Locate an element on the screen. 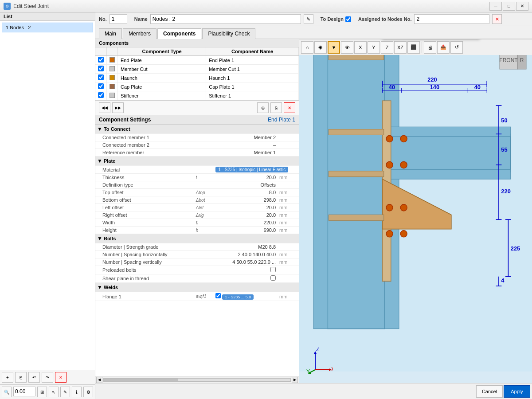 Image resolution: width=532 pixels, height=399 pixels. settings-label: Component Settings is located at coordinates (125, 120).